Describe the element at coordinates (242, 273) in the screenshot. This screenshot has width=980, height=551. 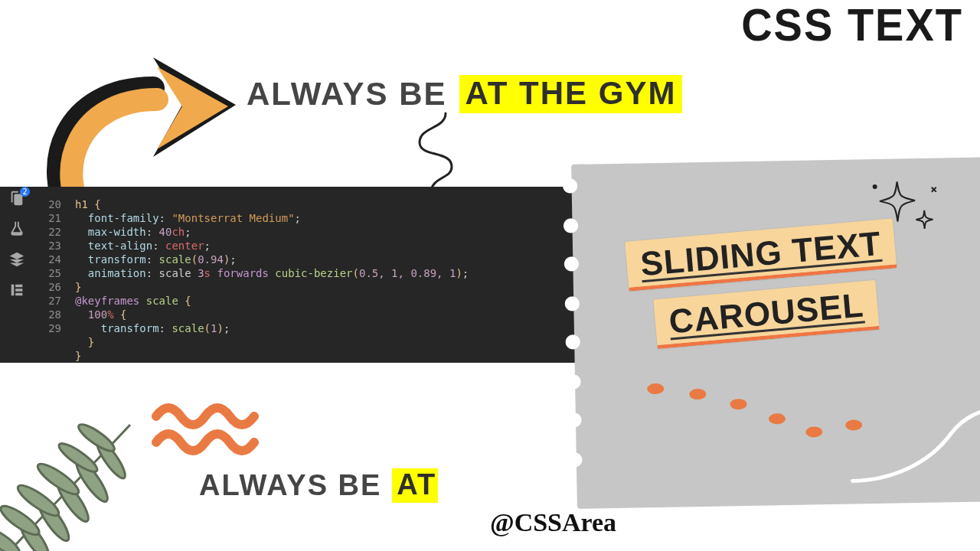
I see `tok: forwards` at that location.